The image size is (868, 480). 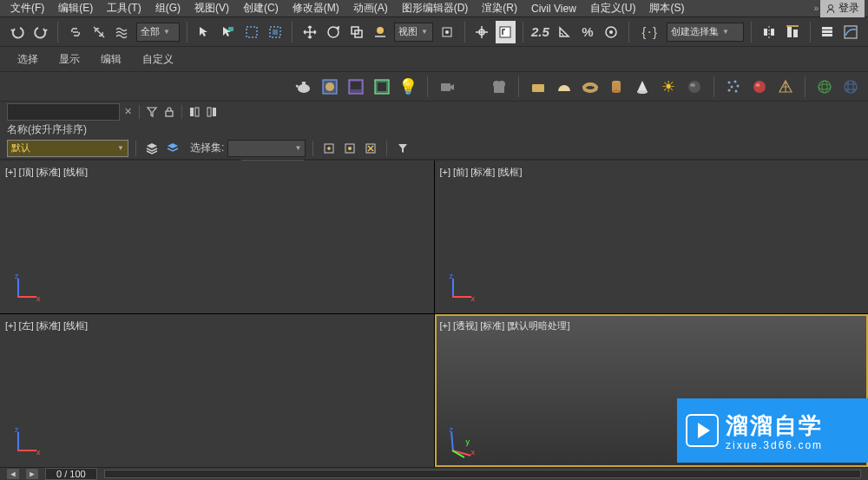 What do you see at coordinates (733, 87) in the screenshot?
I see `particles-icon` at bounding box center [733, 87].